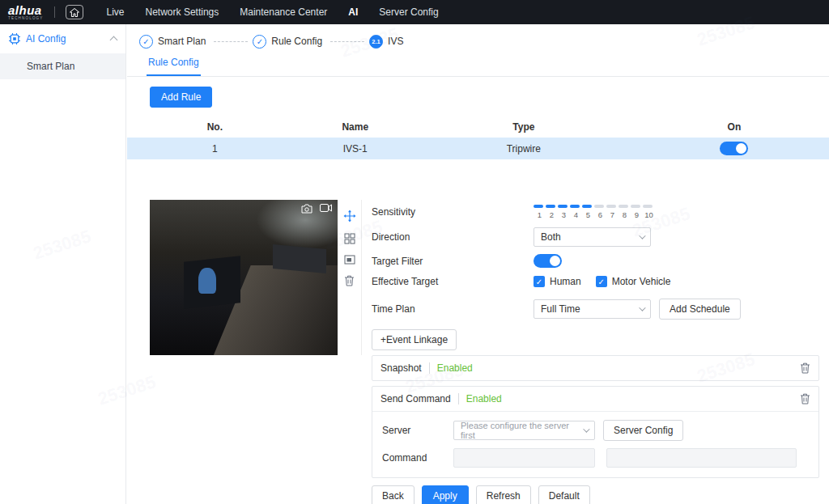 The image size is (829, 504). Describe the element at coordinates (215, 127) in the screenshot. I see `col-header-no: No.` at that location.